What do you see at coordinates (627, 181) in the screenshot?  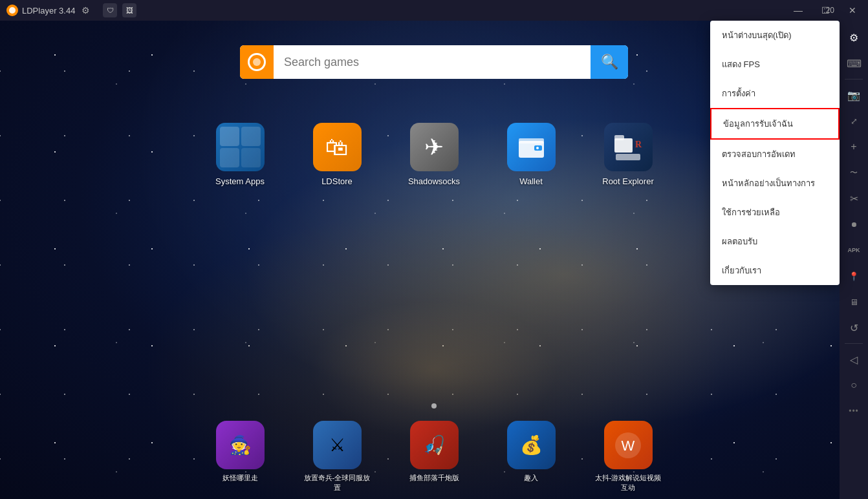 I see `app-root-explorer-label: Root Explorer` at bounding box center [627, 181].